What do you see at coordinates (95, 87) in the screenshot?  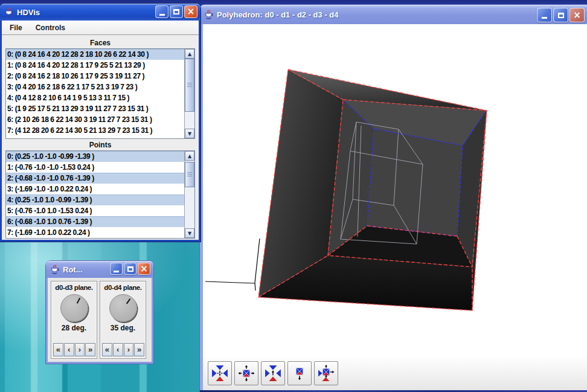 I see `faces-row: 3: (0 4 20 16 2 18 6 22 1 17 5 21 3 19 7…` at bounding box center [95, 87].